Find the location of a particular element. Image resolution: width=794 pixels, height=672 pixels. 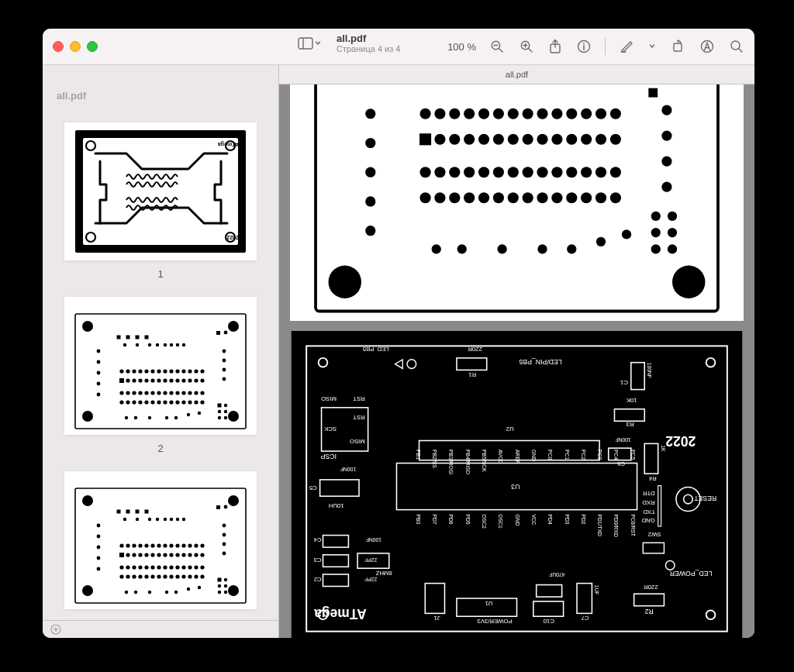

svg-text: RESET is located at coordinates (706, 498).